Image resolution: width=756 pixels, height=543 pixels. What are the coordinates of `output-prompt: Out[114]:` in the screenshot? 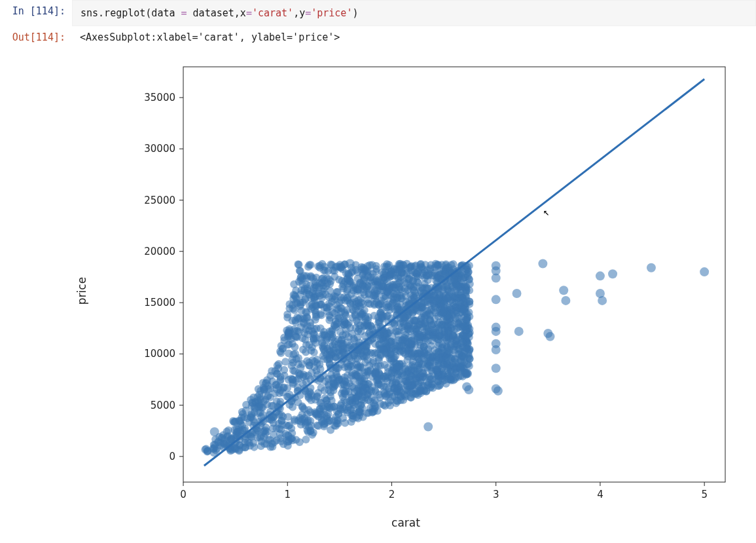 It's located at (36, 37).